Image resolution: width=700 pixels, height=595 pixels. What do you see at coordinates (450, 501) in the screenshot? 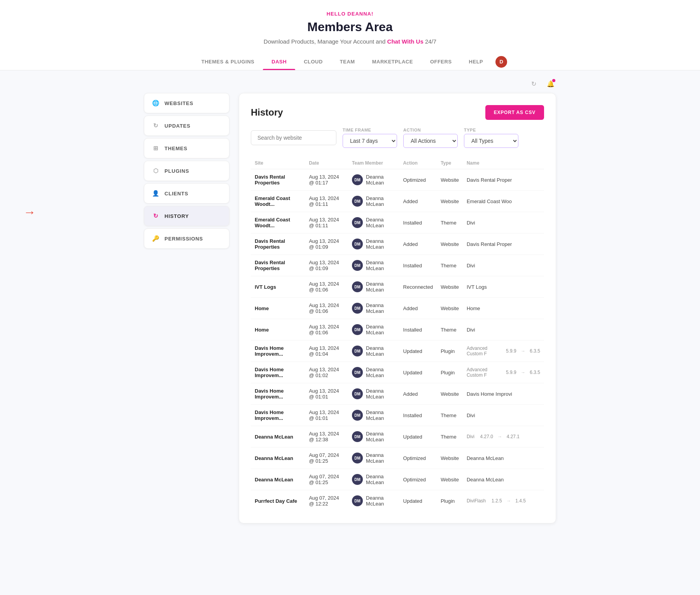
I see `cell-type: Plugin` at bounding box center [450, 501].